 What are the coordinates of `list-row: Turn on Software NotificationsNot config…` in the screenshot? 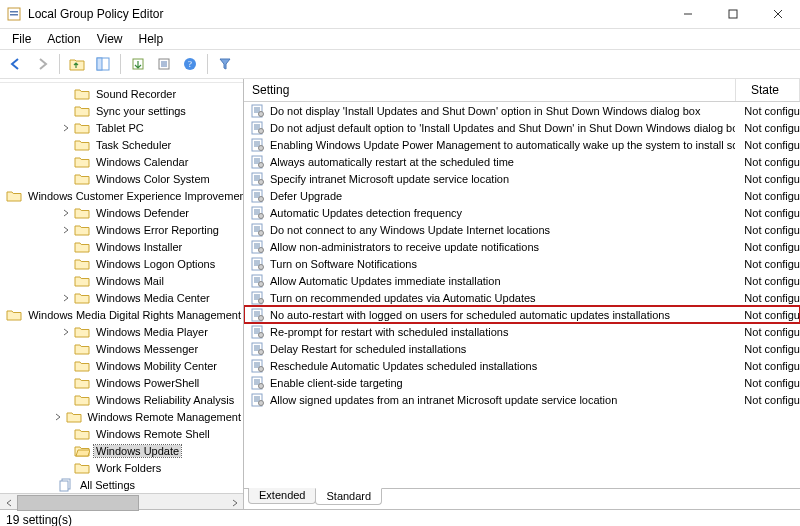 It's located at (522, 264).